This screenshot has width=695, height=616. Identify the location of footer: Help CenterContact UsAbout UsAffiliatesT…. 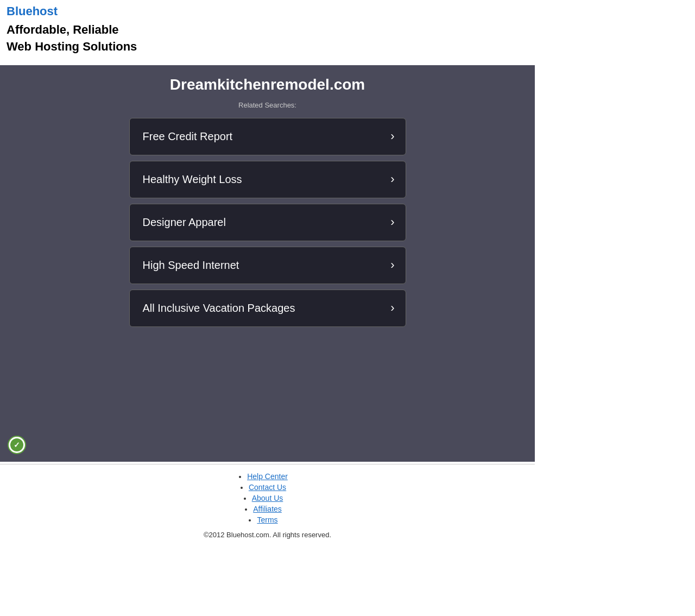
(267, 507).